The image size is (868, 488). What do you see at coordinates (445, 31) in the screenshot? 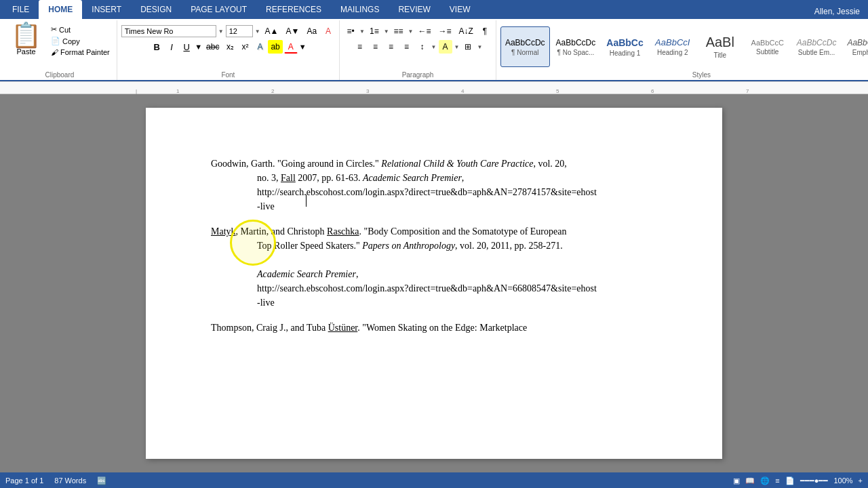
I see `increase-indent-btn: →≡` at bounding box center [445, 31].